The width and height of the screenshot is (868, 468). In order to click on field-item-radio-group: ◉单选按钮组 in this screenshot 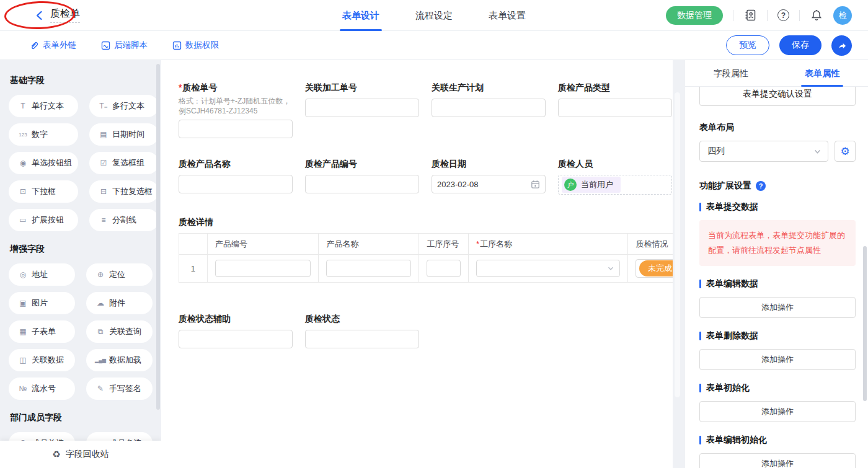, I will do `click(43, 163)`.